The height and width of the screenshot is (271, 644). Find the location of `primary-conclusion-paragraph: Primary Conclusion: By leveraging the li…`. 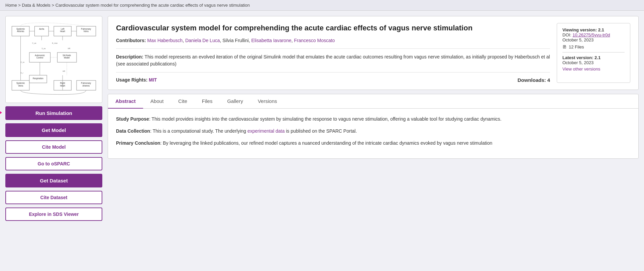

primary-conclusion-paragraph: Primary Conclusion: By leveraging the li… is located at coordinates (373, 143).